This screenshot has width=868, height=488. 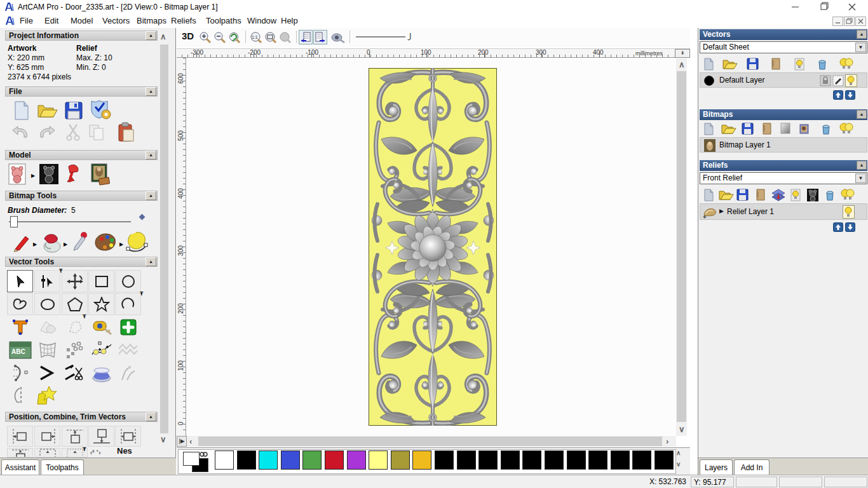 What do you see at coordinates (74, 111) in the screenshot?
I see `save-icon` at bounding box center [74, 111].